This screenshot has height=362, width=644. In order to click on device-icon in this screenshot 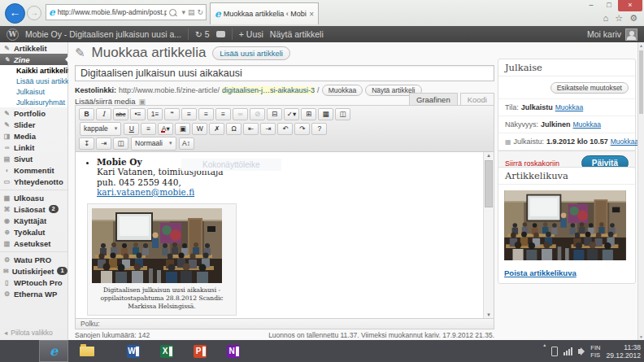, I will do `click(555, 351)`.